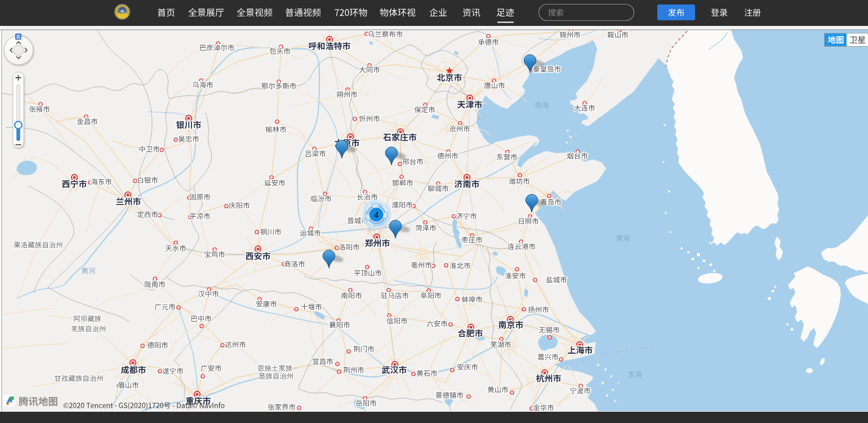 The image size is (868, 423). What do you see at coordinates (376, 215) in the screenshot?
I see `svg-text: 4` at bounding box center [376, 215].